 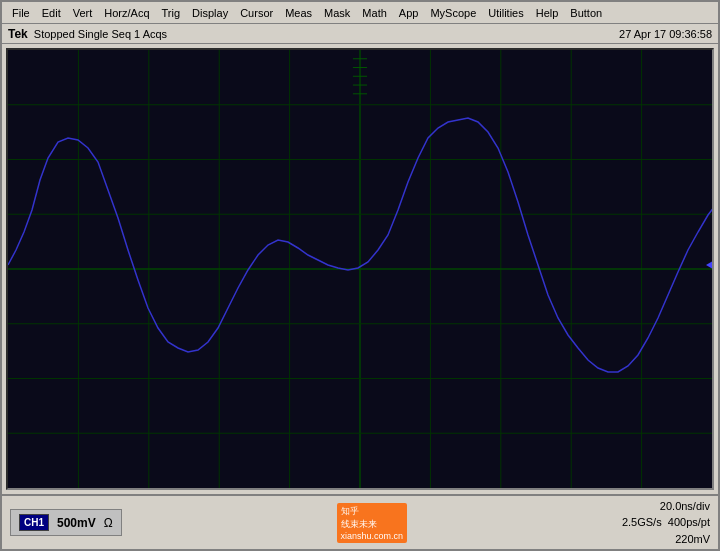 I want to click on ch1-badge: CH1, so click(x=34, y=522).